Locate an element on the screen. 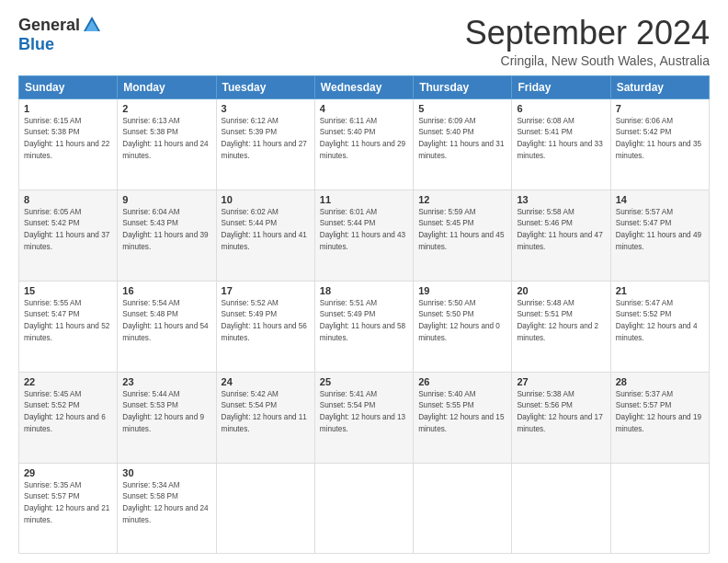  calendar-cell: 26 Sunrise: 5:40 AMSunset: 5:55 PMDaylig… is located at coordinates (463, 418).